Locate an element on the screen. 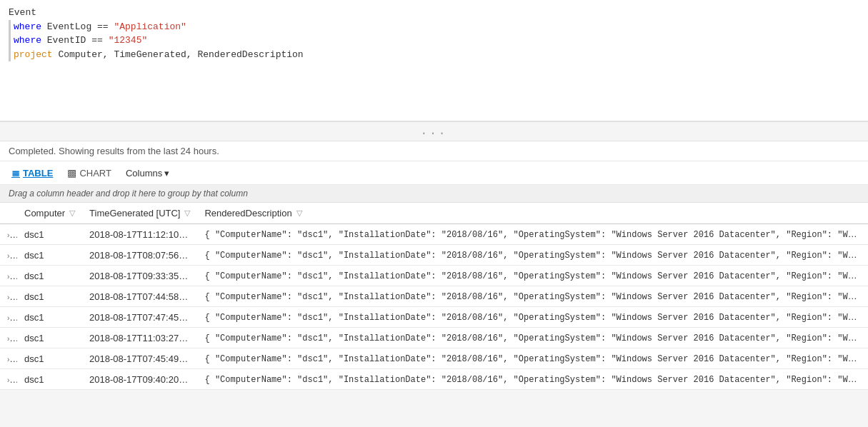 This screenshot has height=427, width=868. desc-filter-icon: ▽ is located at coordinates (299, 213).